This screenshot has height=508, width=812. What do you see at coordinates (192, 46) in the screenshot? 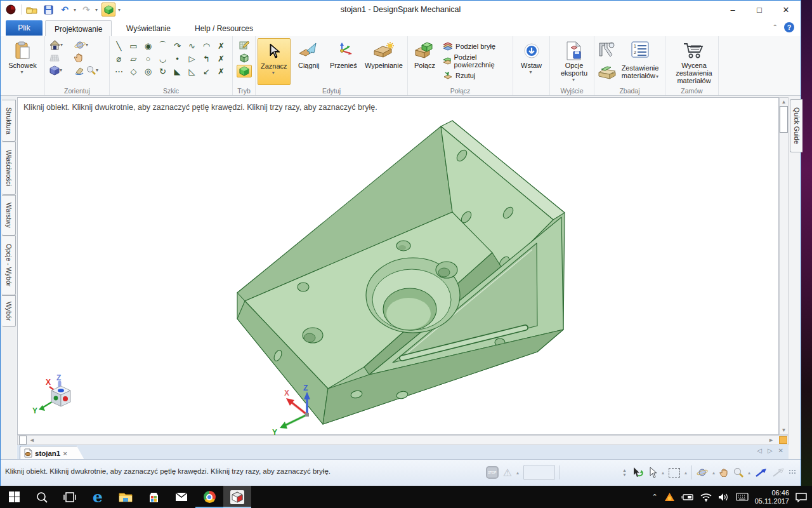
I see `sketch-spline-icon: ∿` at bounding box center [192, 46].